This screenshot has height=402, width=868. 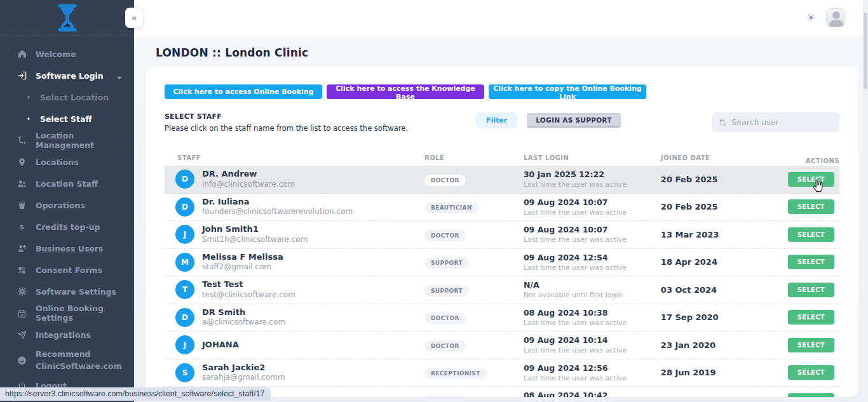 I want to click on staff-table-row: M Melissa F Melissa staff2@gmail.com SUP…, so click(x=502, y=263).